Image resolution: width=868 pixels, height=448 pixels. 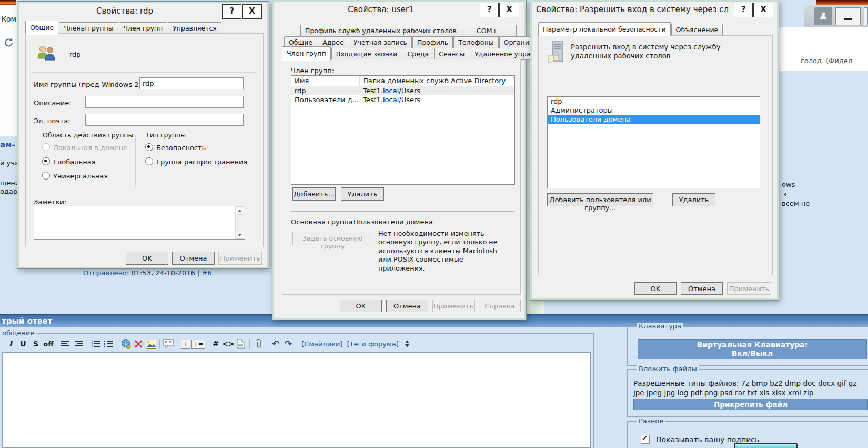 I want to click on email-field, so click(x=164, y=120).